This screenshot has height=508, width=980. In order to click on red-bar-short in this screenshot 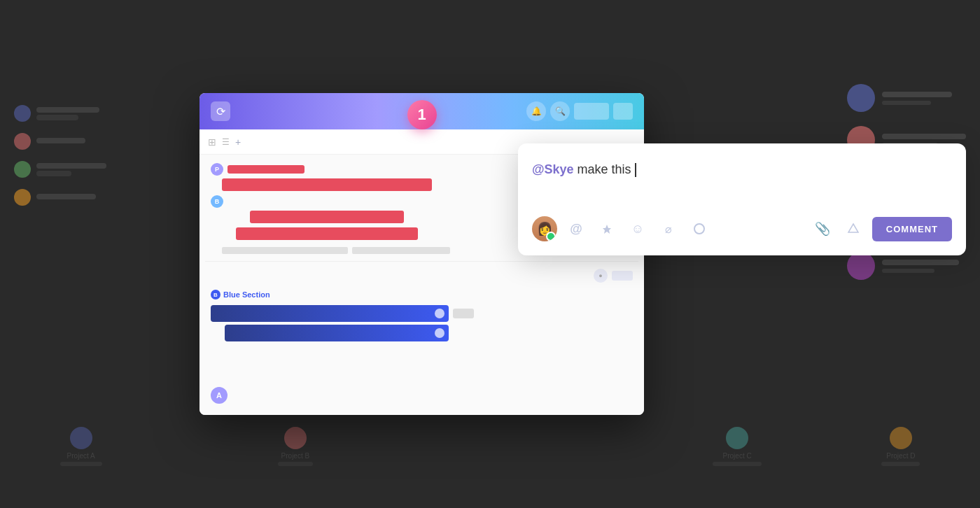, I will do `click(266, 169)`.